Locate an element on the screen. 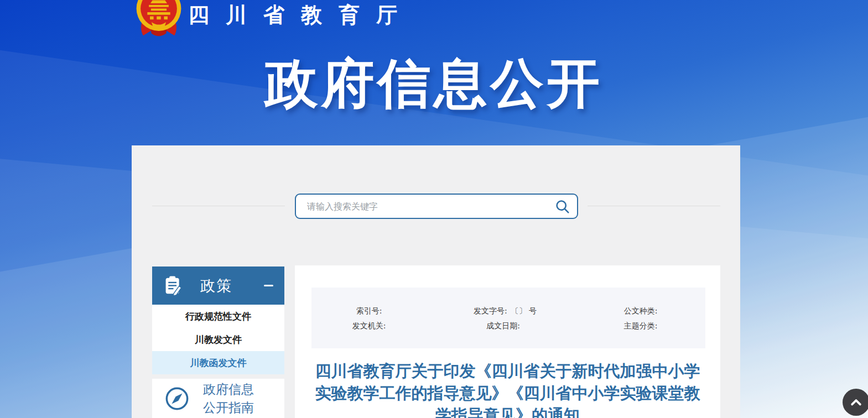 The width and height of the screenshot is (868, 418). meta-value: 〔〕 号 is located at coordinates (524, 311).